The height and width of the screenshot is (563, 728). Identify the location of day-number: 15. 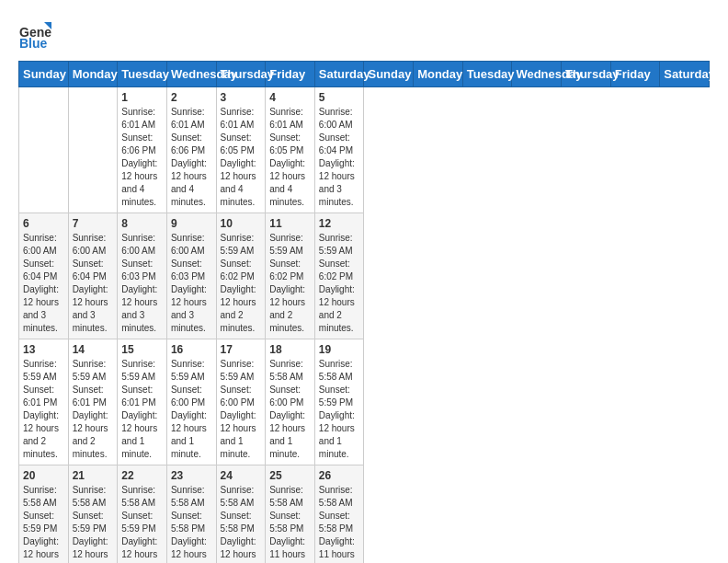
(142, 350).